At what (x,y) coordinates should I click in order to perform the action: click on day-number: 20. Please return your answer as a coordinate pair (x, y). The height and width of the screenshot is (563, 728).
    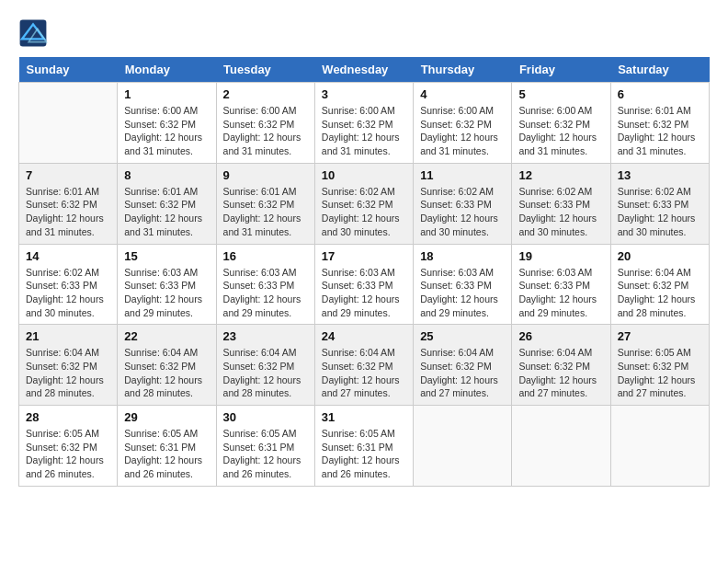
    Looking at the image, I should click on (660, 256).